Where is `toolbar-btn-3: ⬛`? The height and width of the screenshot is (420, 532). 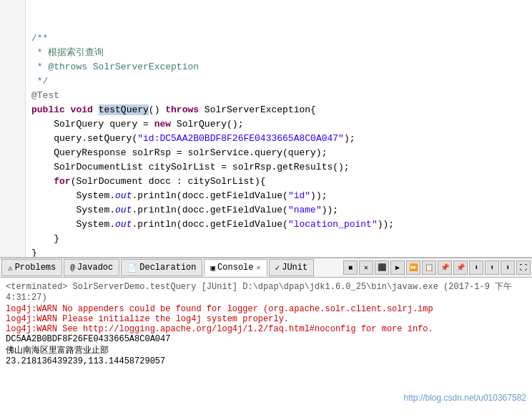
toolbar-btn-3: ⬛ is located at coordinates (382, 268).